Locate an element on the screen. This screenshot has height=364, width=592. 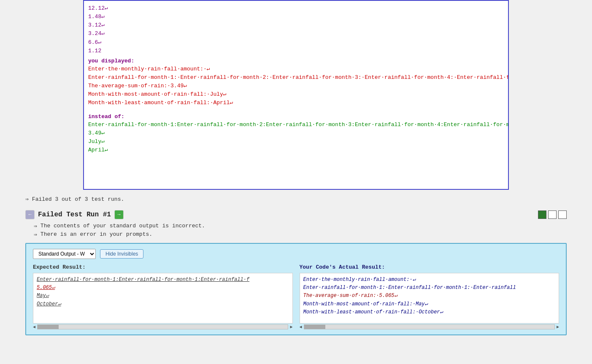
test-detail-line-2: ⇒ There is an error in your prompts. is located at coordinates (296, 235).